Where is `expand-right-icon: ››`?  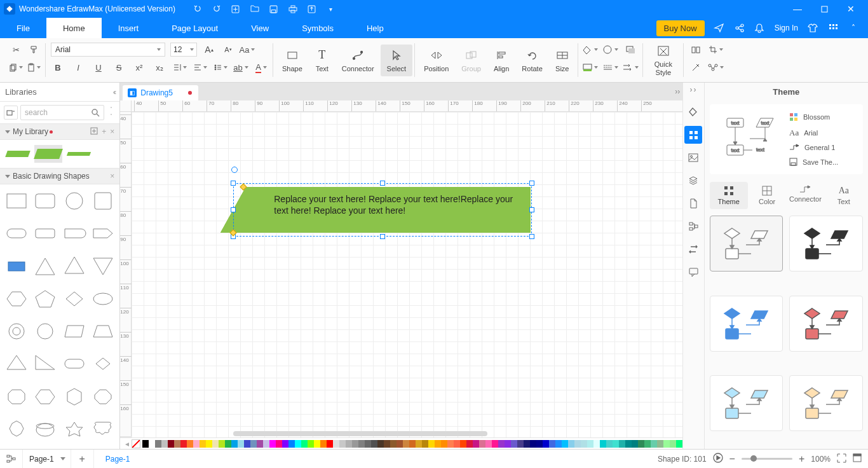 expand-right-icon: ›› is located at coordinates (677, 92).